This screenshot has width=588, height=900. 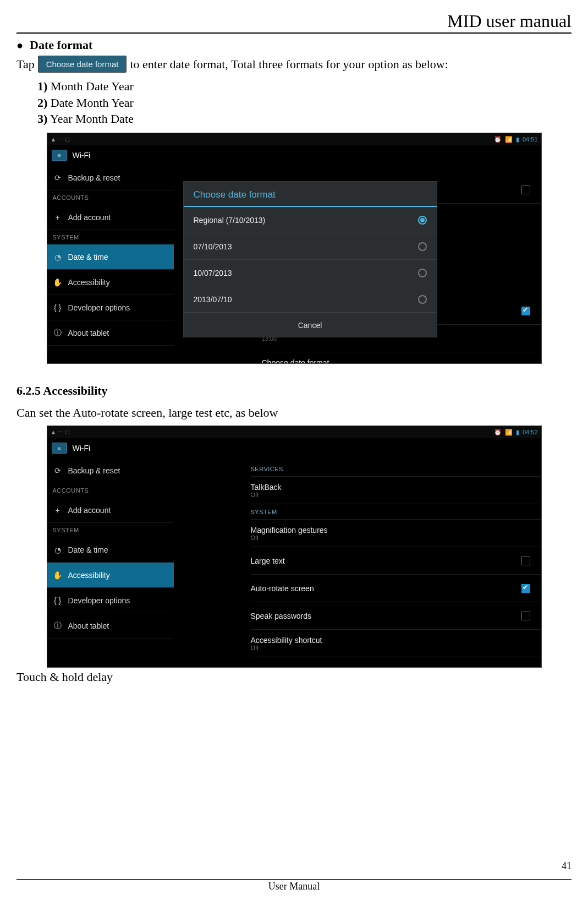 I want to click on setting-row: Auto-rotate screen, so click(x=396, y=588).